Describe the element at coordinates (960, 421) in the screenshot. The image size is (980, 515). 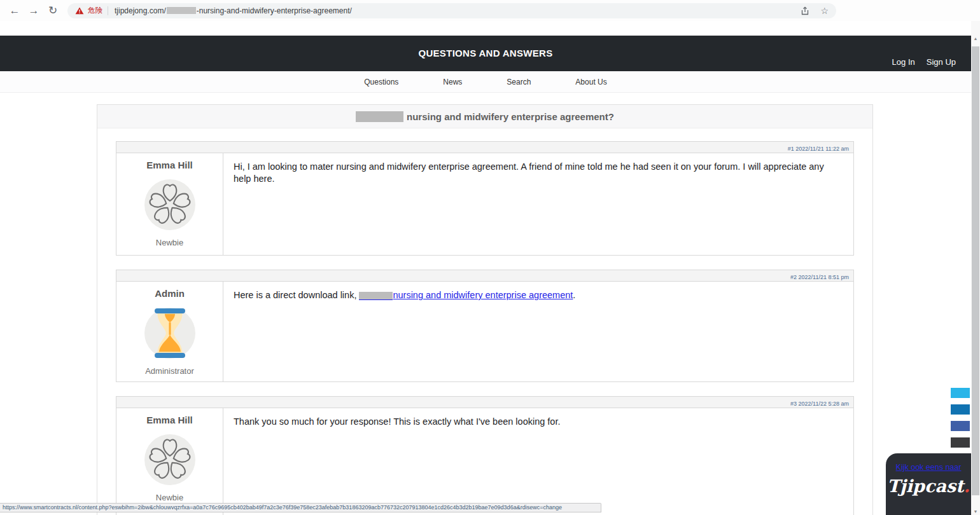
I see `share-buttons-column` at that location.